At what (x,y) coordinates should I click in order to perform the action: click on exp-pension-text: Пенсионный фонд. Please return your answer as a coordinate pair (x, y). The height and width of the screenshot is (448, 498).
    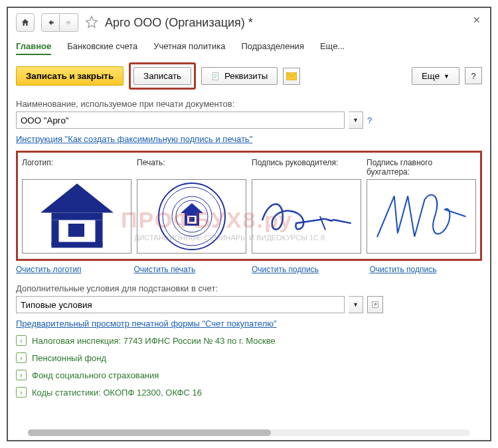
    Looking at the image, I should click on (69, 358).